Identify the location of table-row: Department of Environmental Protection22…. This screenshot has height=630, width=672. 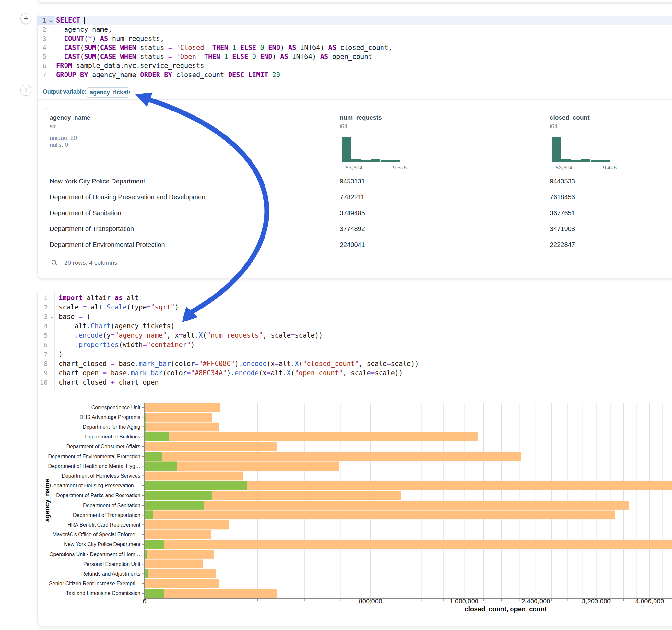
(358, 245).